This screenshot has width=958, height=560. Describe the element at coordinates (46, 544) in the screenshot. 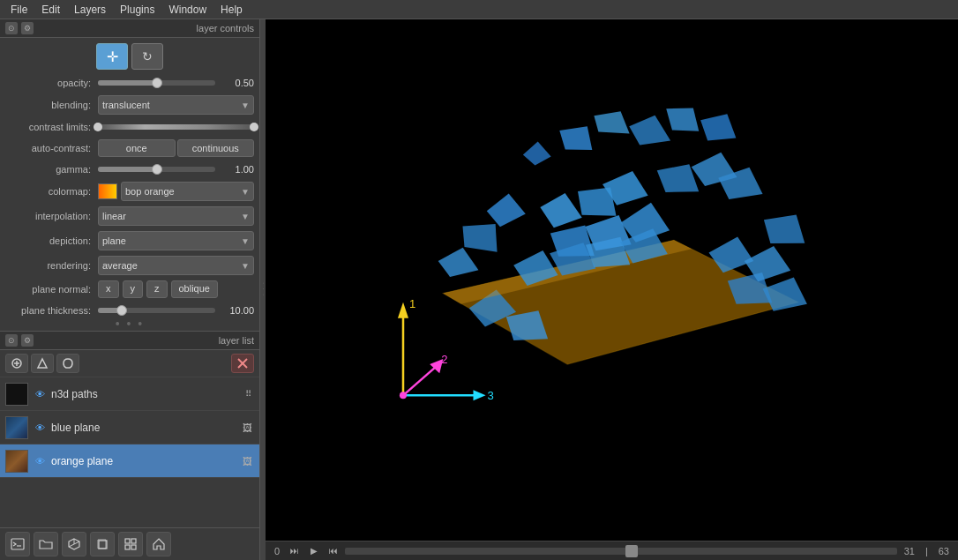

I see `folder-button` at that location.